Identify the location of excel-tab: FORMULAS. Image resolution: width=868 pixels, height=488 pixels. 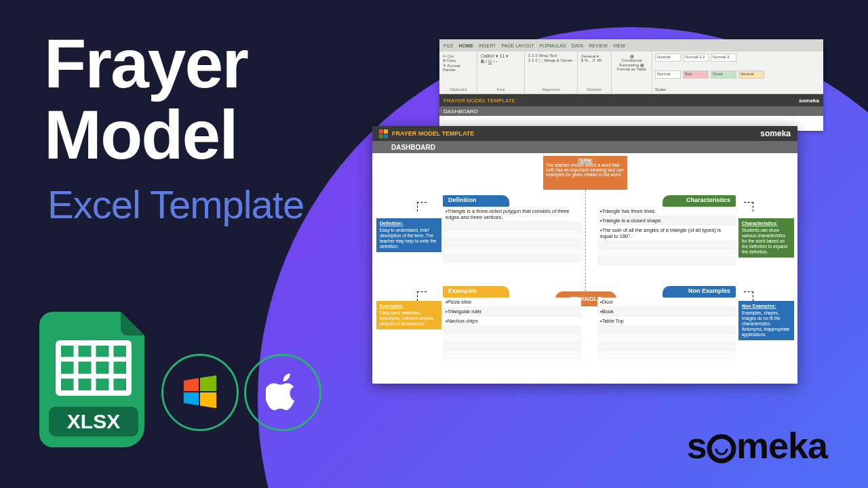
(553, 46).